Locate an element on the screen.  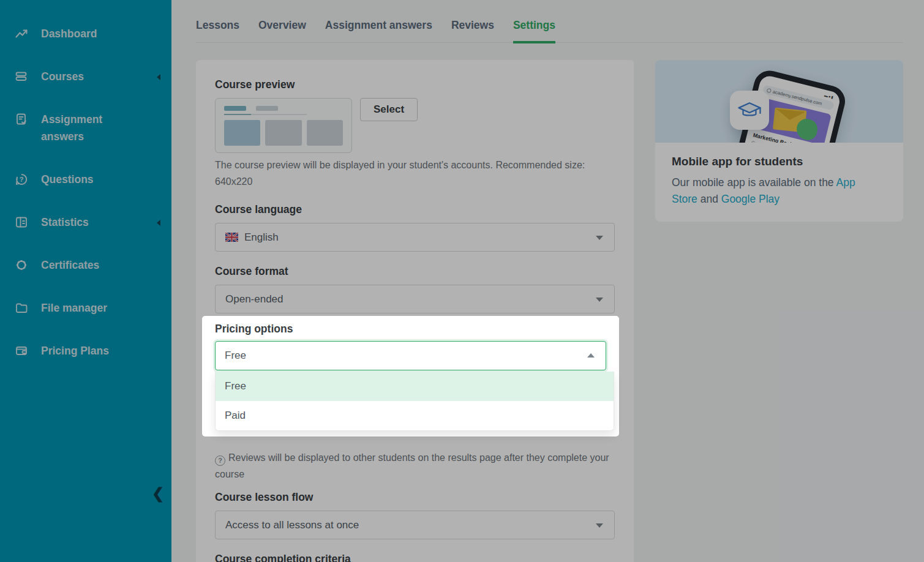
course-language-select: English is located at coordinates (415, 238).